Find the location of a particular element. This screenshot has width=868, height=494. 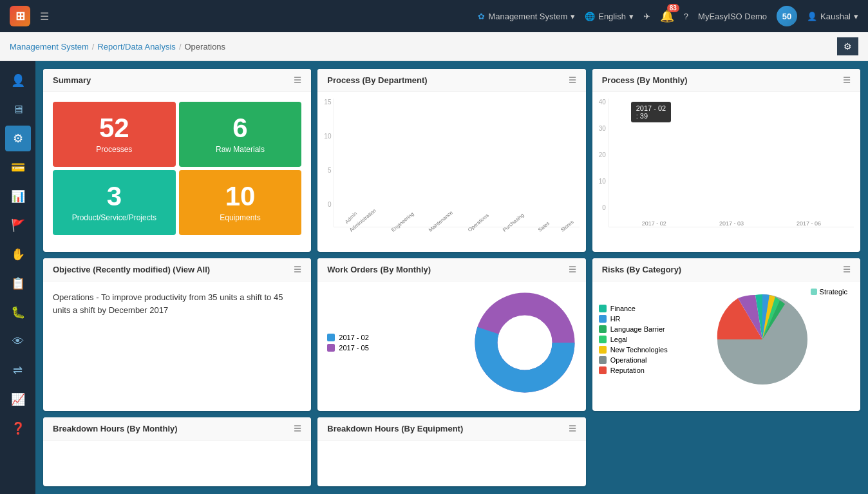

breakdown-equipment-header: Breakdown Hours (By Equipment) ☰ is located at coordinates (451, 429).